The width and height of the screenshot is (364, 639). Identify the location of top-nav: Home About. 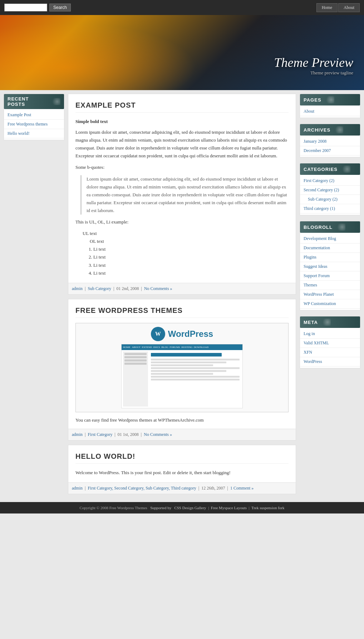
(338, 8).